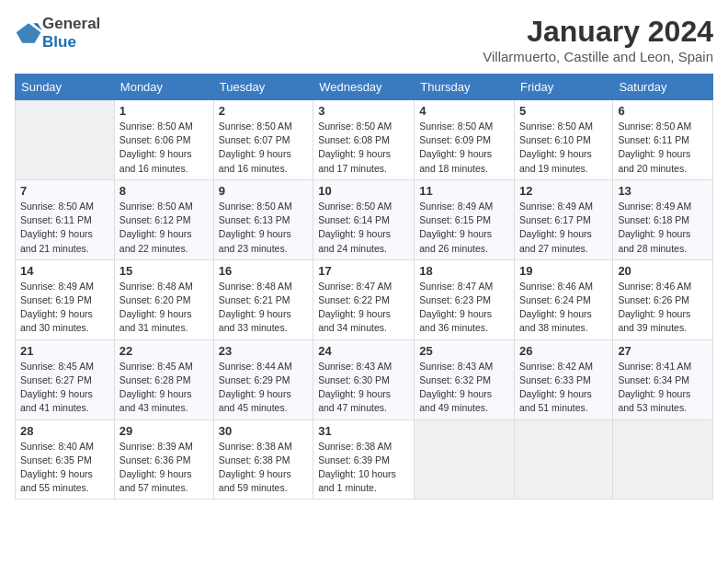 The width and height of the screenshot is (728, 563). What do you see at coordinates (364, 307) in the screenshot?
I see `day-info: Sunrise: 8:47 AMSunset: 6:22 PMDaylight:…` at bounding box center [364, 307].